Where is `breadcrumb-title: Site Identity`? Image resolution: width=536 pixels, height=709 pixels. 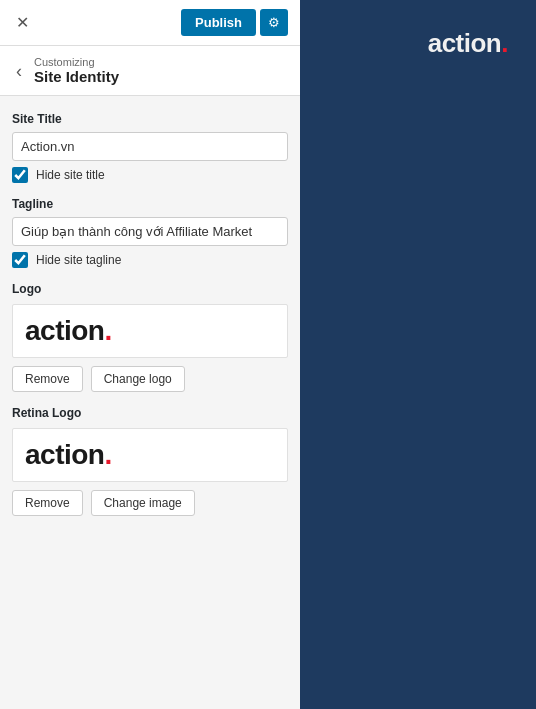 breadcrumb-title: Site Identity is located at coordinates (76, 76).